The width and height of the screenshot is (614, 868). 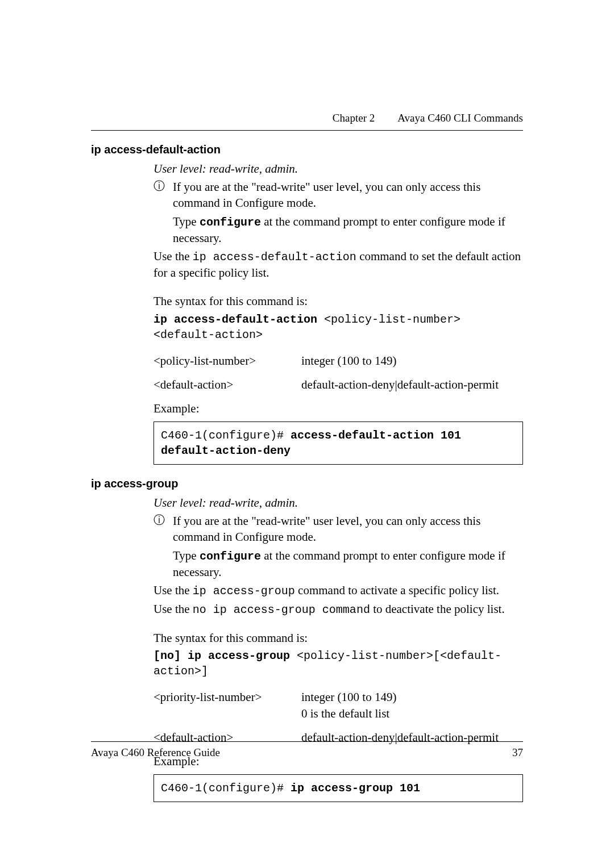 What do you see at coordinates (338, 717) in the screenshot?
I see `param-table: <priority-list-number> integer (100 to 1…` at bounding box center [338, 717].